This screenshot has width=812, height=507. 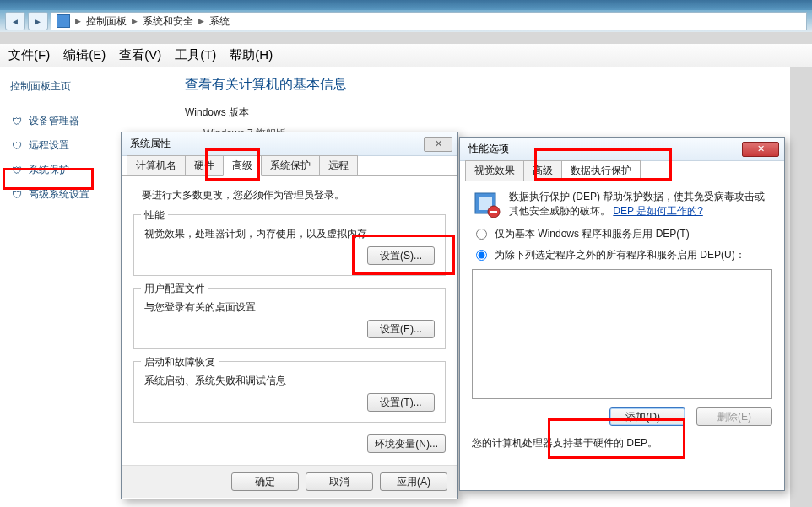 What do you see at coordinates (489, 148) in the screenshot?
I see `dialog-title: 性能选项` at bounding box center [489, 148].